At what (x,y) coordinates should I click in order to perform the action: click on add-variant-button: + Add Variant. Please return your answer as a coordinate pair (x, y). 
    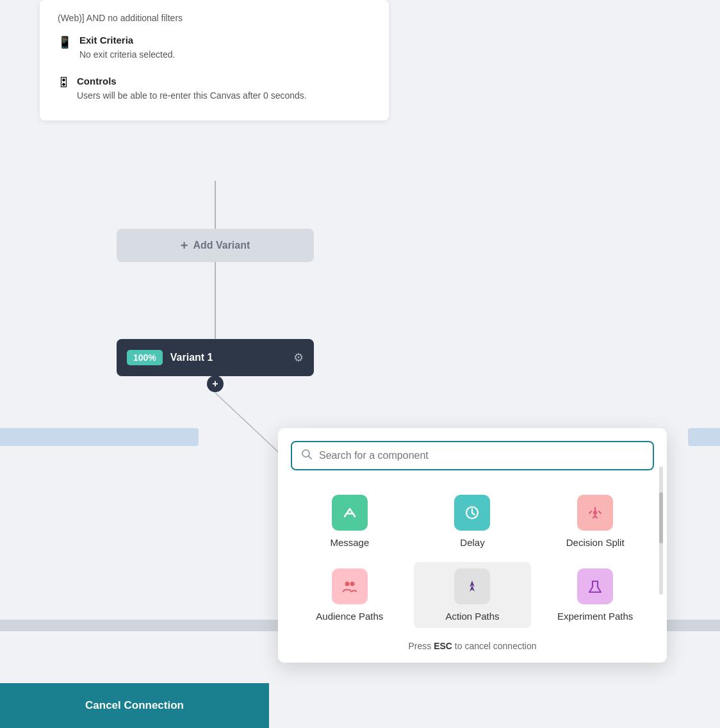
    Looking at the image, I should click on (215, 245).